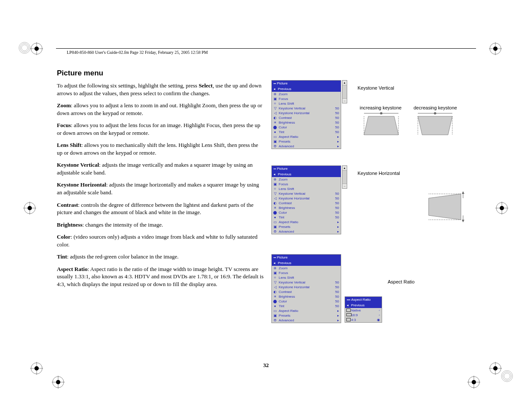  Describe the element at coordinates (160, 257) in the screenshot. I see `tint-paragraph: Tint: adjusts the red-green color balanc…` at that location.